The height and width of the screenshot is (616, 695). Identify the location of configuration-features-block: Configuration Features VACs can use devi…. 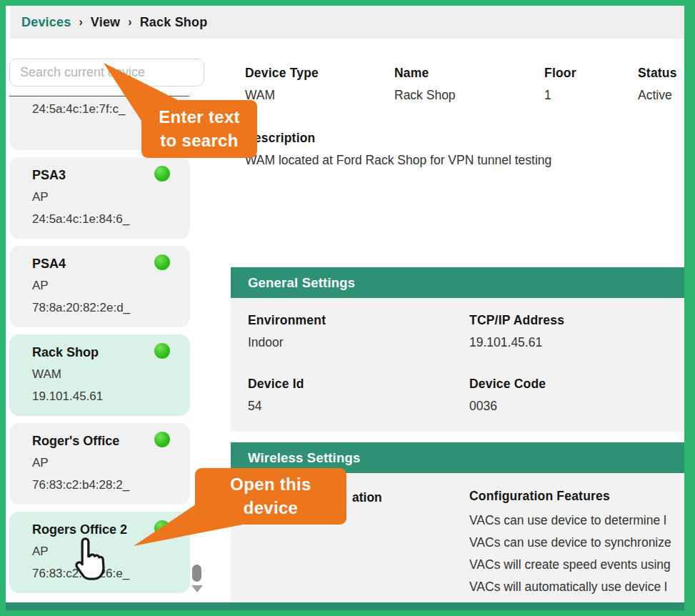
(570, 543).